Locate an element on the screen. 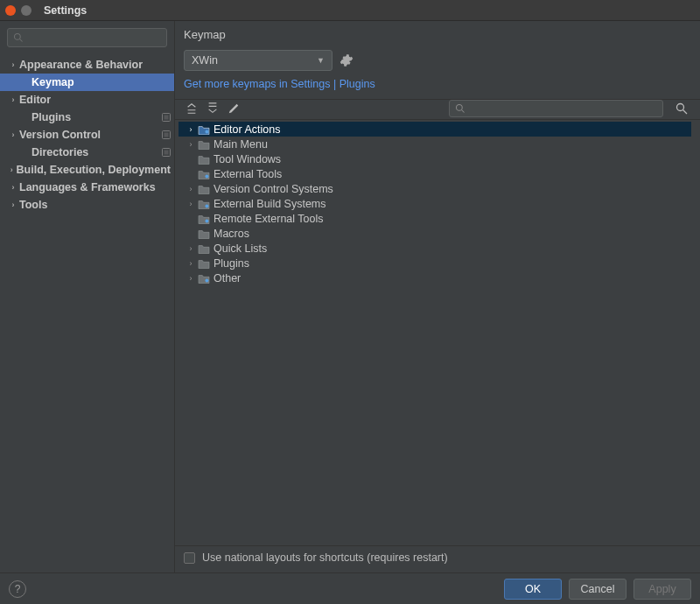  collapse-all-icon is located at coordinates (213, 109).